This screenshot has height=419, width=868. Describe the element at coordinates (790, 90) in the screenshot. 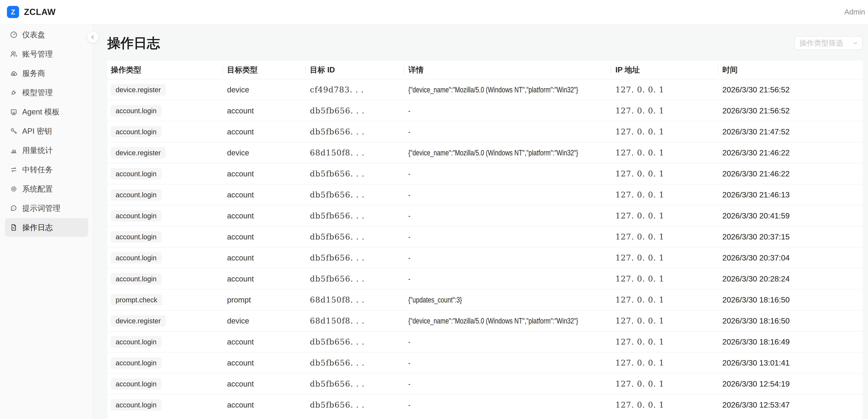

I see `time-cell: 2026/3/30 21:56:52` at that location.